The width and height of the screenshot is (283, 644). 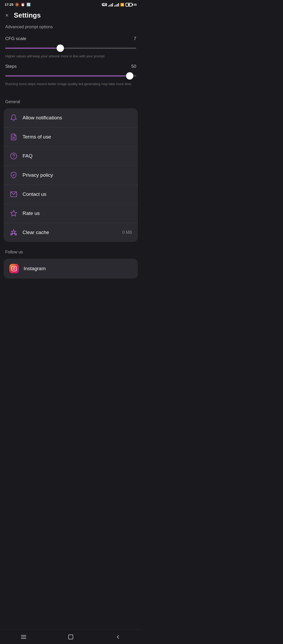 I want to click on time: 17:25, so click(x=9, y=5).